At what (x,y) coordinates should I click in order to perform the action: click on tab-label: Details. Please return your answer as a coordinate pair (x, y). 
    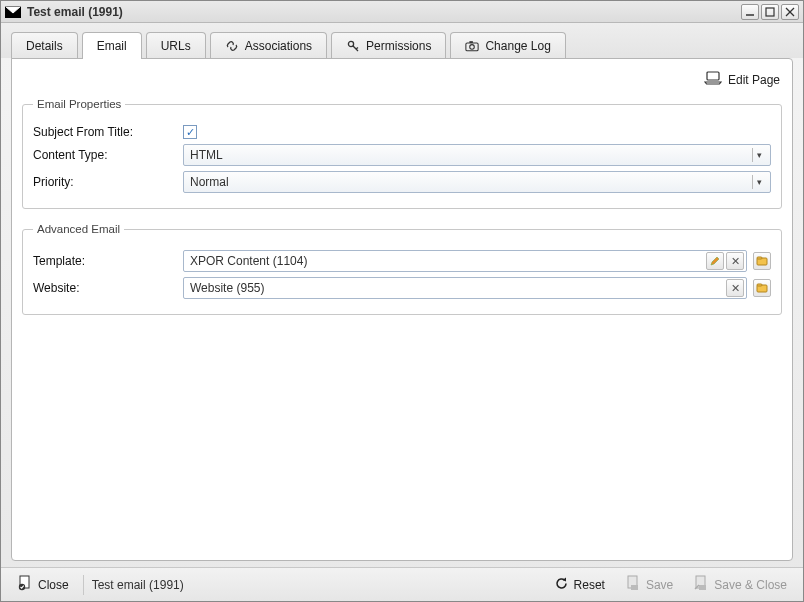
    Looking at the image, I should click on (44, 46).